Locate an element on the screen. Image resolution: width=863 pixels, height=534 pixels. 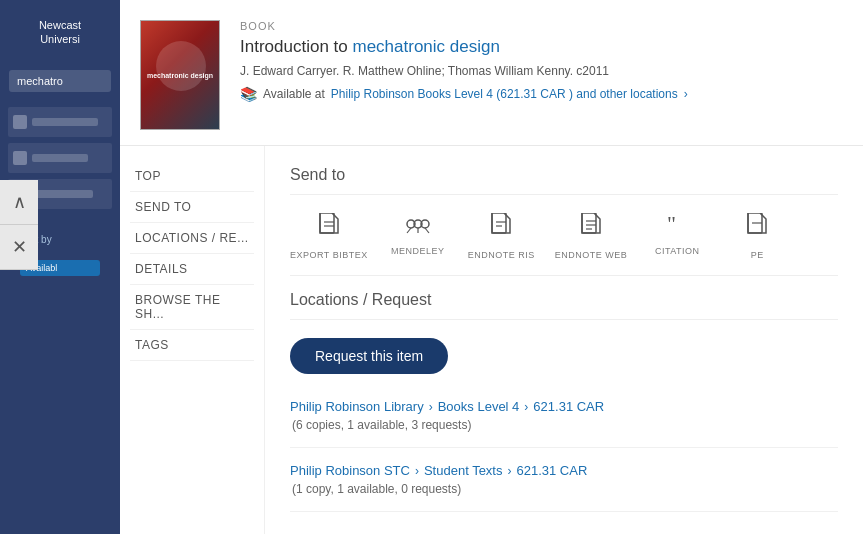
locations-title: Locations / Request is located at coordinates (564, 306).